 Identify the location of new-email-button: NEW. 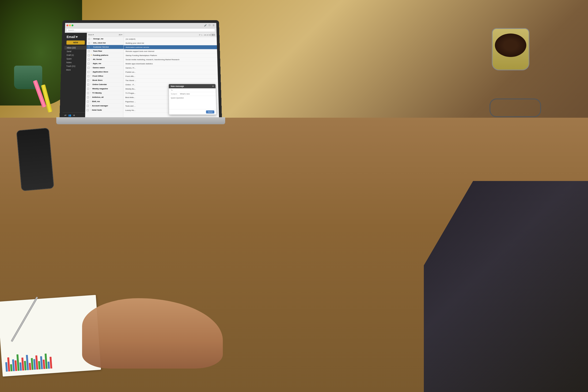
(76, 42).